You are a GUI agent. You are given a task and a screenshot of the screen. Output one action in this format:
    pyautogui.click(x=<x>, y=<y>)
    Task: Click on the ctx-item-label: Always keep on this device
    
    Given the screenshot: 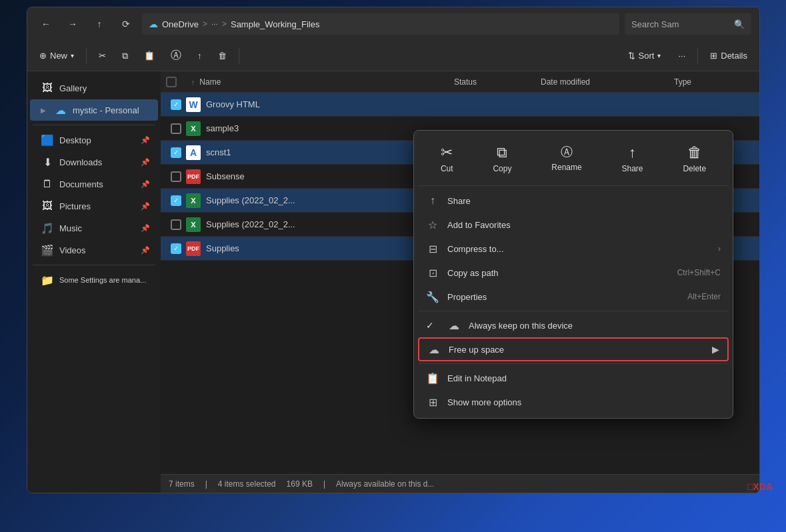 What is the action you would take?
    pyautogui.click(x=595, y=325)
    